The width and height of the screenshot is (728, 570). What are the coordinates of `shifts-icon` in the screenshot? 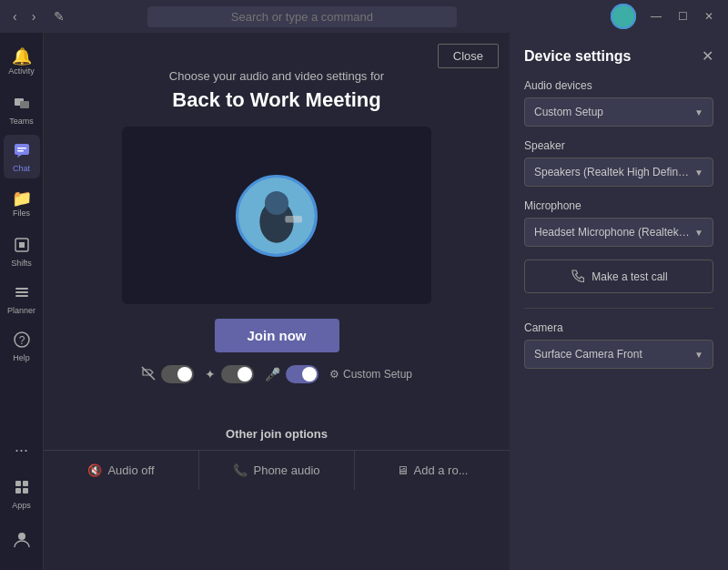 It's located at (22, 246).